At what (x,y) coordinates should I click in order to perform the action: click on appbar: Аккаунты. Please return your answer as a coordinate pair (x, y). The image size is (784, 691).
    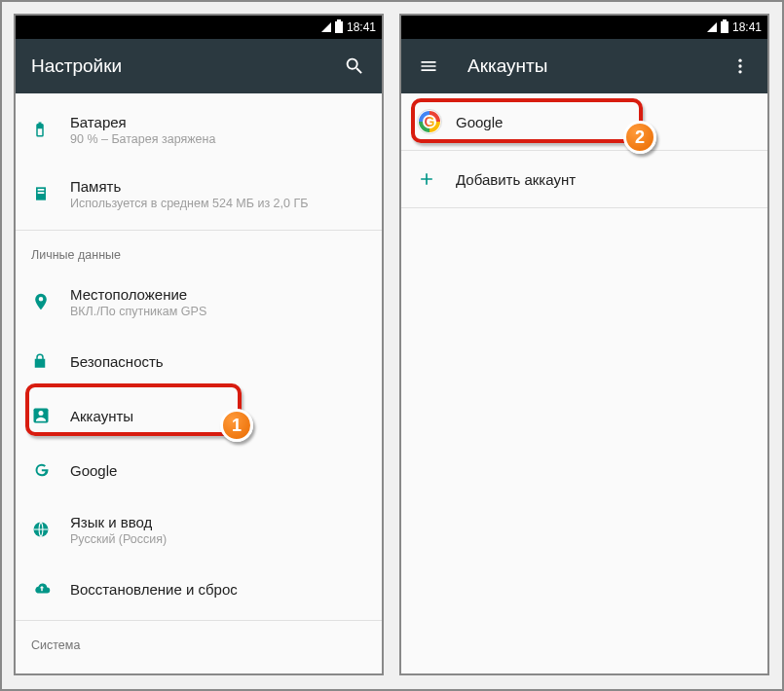
    Looking at the image, I should click on (584, 66).